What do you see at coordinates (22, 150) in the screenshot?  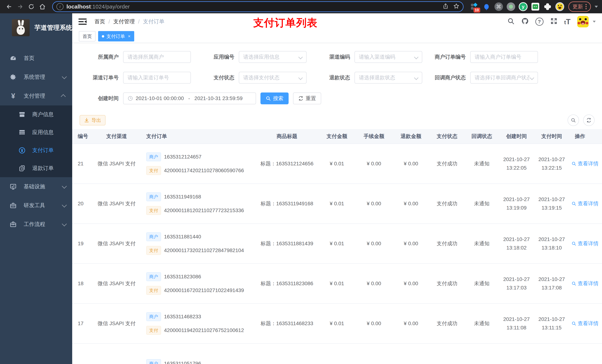 I see `yen-circle-icon` at bounding box center [22, 150].